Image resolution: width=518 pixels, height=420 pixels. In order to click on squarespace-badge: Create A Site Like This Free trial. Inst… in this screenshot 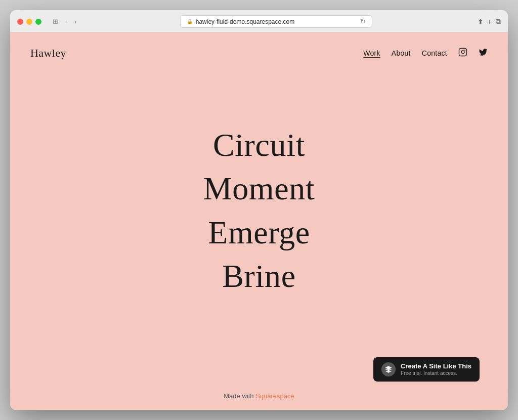, I will do `click(426, 369)`.